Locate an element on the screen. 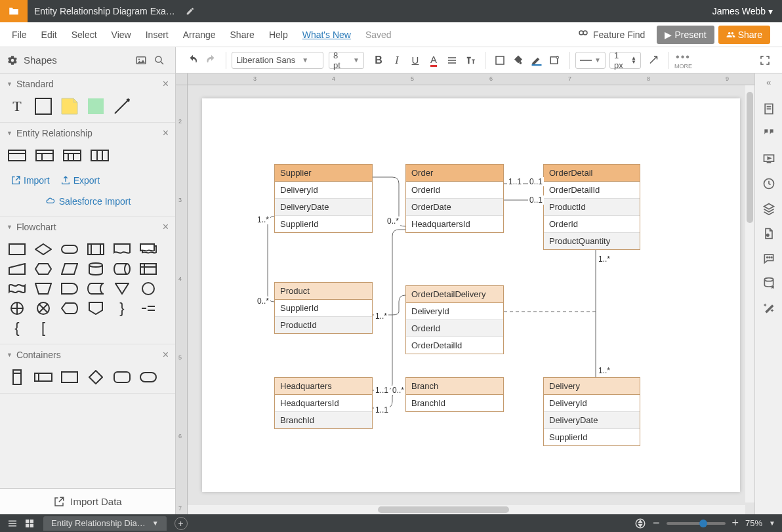  fc-multidoc is located at coordinates (148, 249).